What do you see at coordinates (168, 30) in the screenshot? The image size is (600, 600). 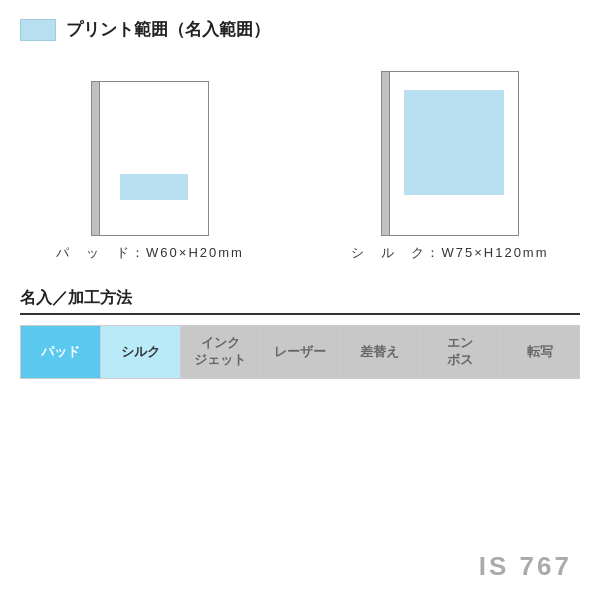 I see `legend-label: プリント範囲（名入範囲）` at bounding box center [168, 30].